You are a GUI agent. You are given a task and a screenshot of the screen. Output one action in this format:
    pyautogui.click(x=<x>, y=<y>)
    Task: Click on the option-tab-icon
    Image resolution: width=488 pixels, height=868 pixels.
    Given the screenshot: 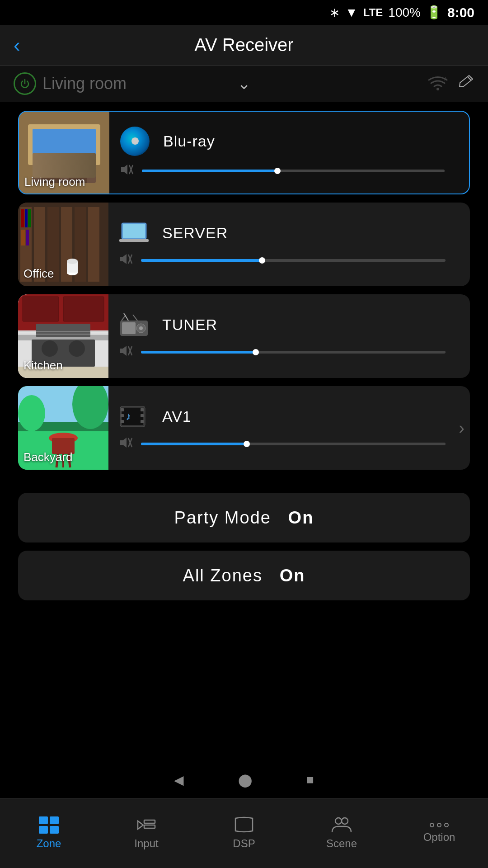 What is the action you would take?
    pyautogui.click(x=439, y=825)
    